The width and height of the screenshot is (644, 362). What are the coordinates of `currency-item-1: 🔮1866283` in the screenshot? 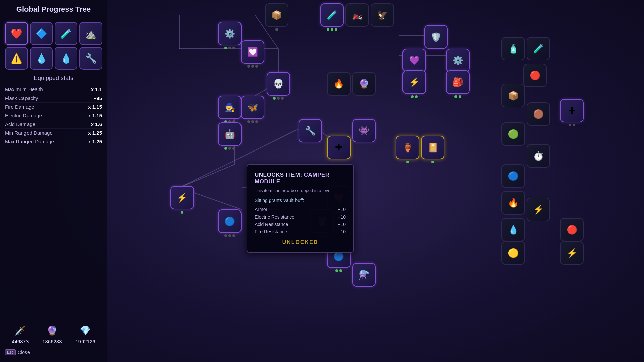 It's located at (52, 334).